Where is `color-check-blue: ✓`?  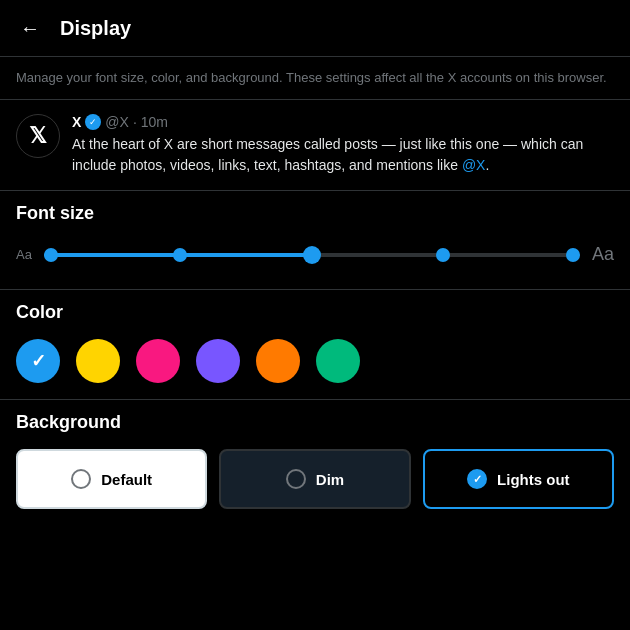 color-check-blue: ✓ is located at coordinates (38, 361).